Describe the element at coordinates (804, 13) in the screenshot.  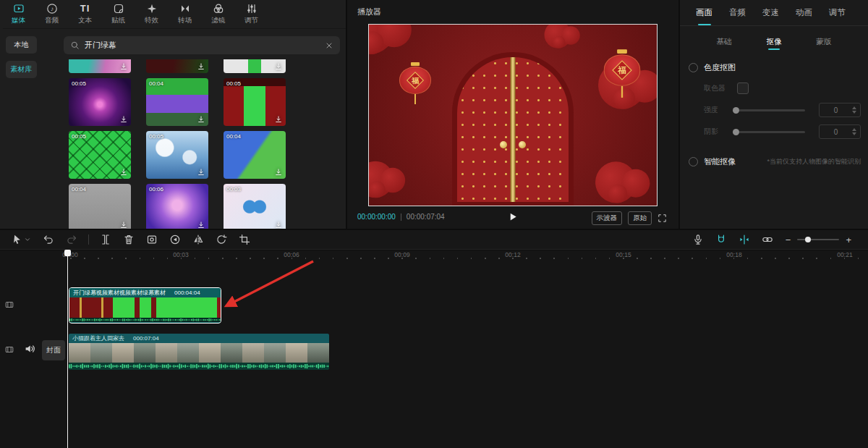
I see `settings-tab-animation: 动画` at that location.